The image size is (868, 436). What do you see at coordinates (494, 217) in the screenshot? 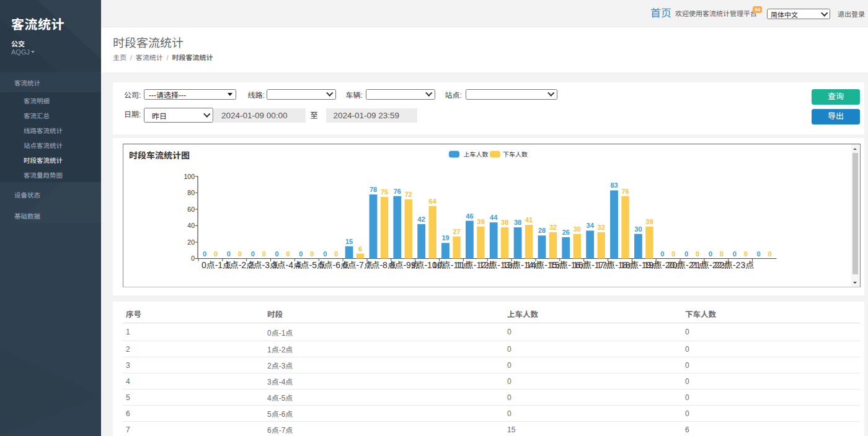
I see `svg-text: 44` at bounding box center [494, 217].